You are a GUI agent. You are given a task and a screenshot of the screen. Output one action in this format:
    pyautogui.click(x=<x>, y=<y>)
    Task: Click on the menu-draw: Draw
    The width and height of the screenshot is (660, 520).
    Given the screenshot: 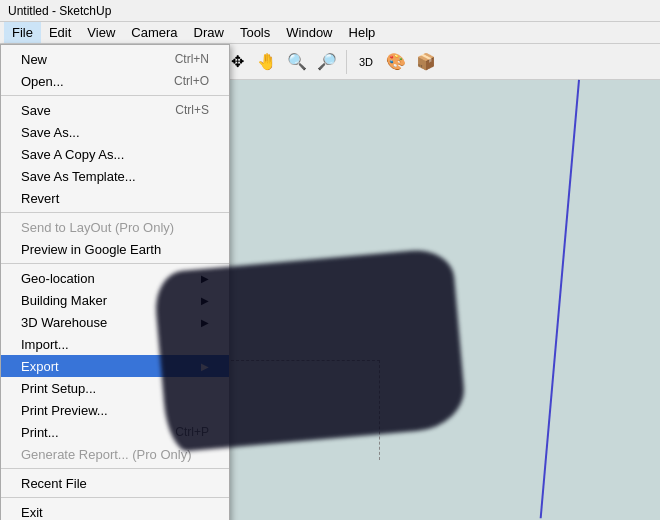 What is the action you would take?
    pyautogui.click(x=209, y=32)
    